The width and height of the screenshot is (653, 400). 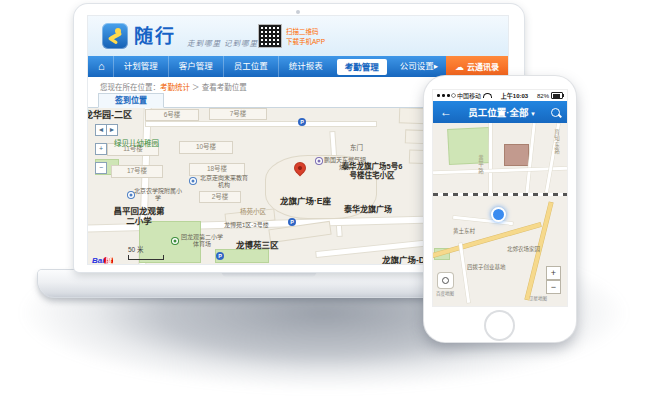 I want to click on map-label-road: 黄平路, so click(x=481, y=165).